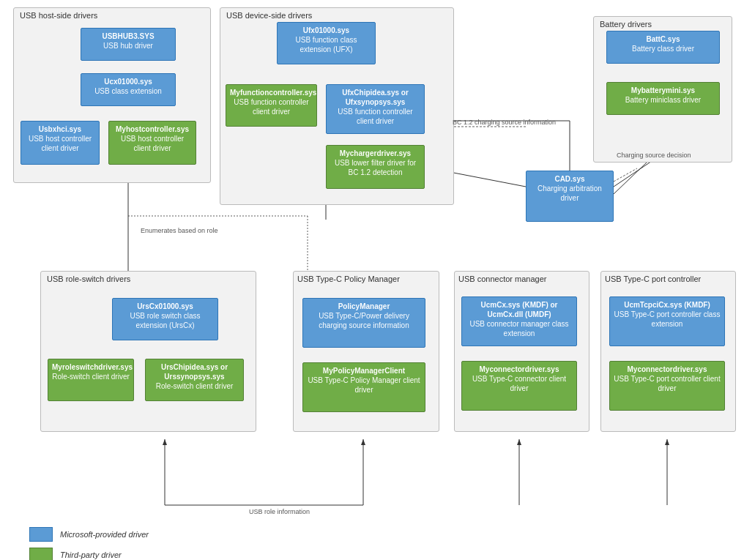 The width and height of the screenshot is (744, 560). Describe the element at coordinates (502, 279) in the screenshot. I see `group-connector-label: USB connector manager` at that location.